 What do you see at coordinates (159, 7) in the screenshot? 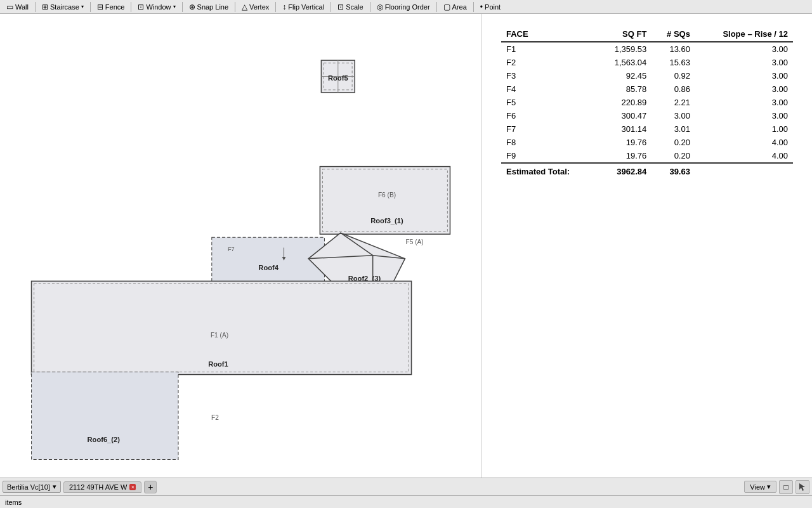
I see `toolbar-window-label: Window` at bounding box center [159, 7].